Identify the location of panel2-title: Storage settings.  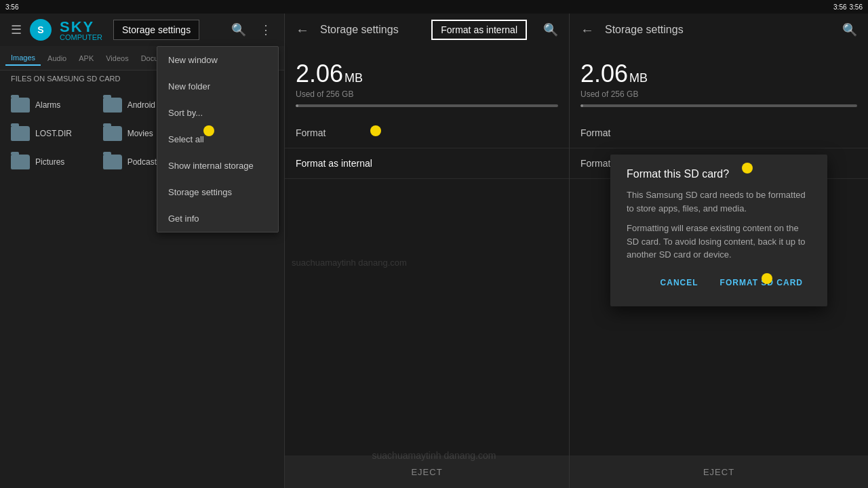
(359, 30).